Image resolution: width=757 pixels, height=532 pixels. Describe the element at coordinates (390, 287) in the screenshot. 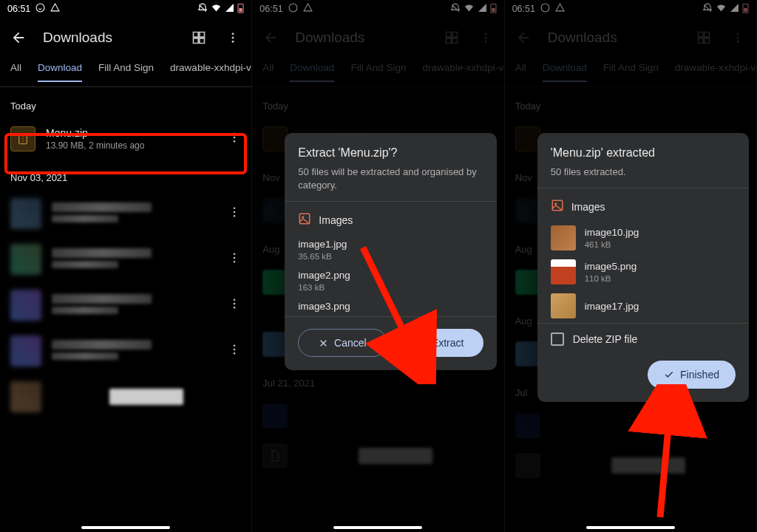

I see `file-meta: 163 kB` at that location.